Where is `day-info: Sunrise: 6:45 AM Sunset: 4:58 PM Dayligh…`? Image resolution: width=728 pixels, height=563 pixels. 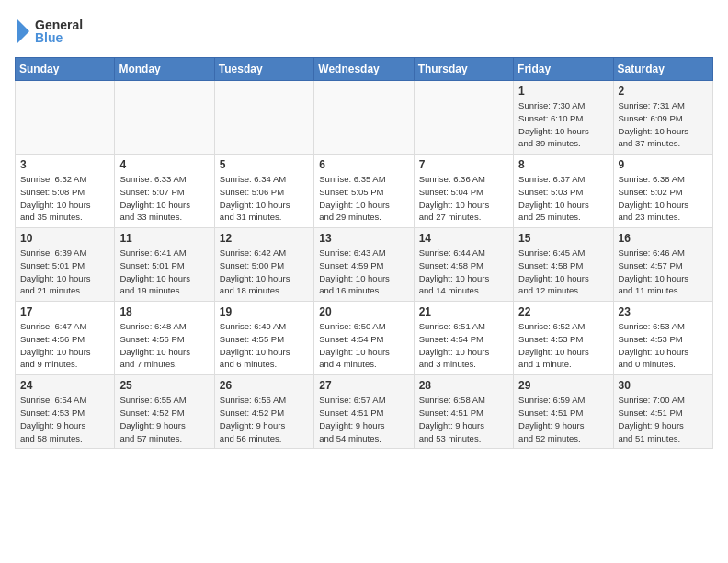
day-info: Sunrise: 6:45 AM Sunset: 4:58 PM Dayligh… is located at coordinates (563, 272).